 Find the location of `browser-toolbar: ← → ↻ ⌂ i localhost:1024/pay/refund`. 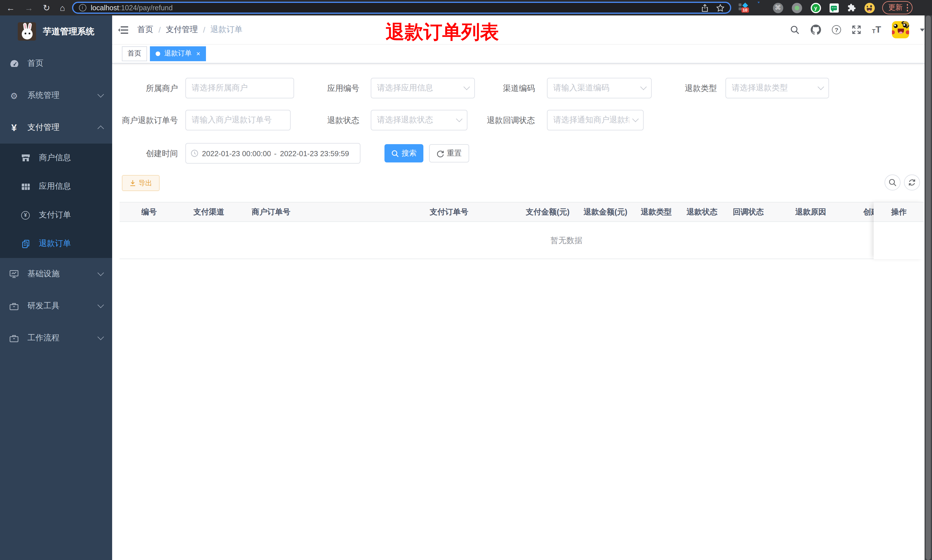

browser-toolbar: ← → ↻ ⌂ i localhost:1024/pay/refund is located at coordinates (466, 8).